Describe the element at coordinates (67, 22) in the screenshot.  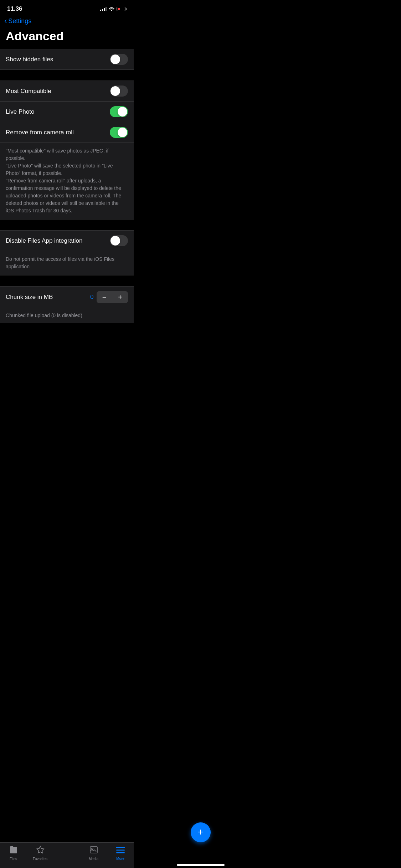
I see `back-nav: ‹ Settings` at that location.